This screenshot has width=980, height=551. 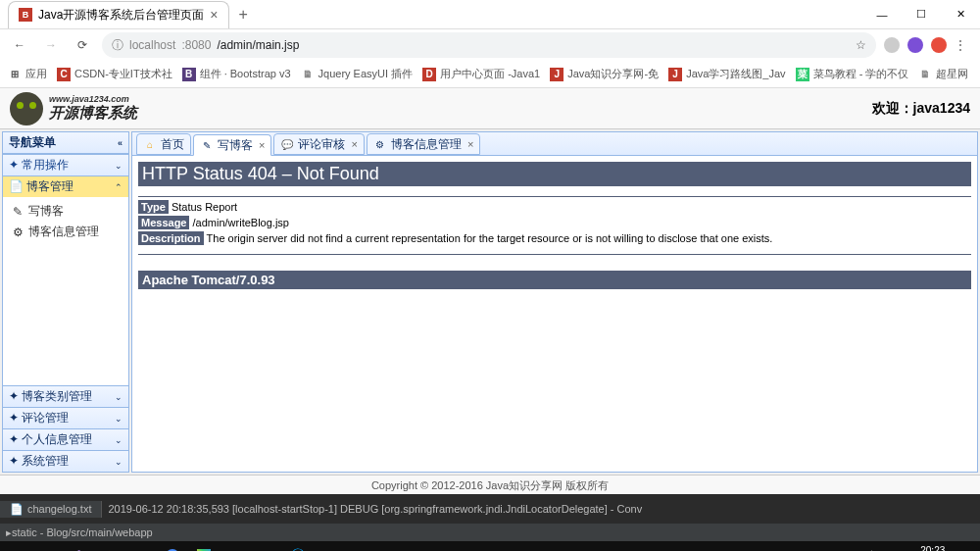 I want to click on close-tab-icon: ×, so click(x=214, y=15).